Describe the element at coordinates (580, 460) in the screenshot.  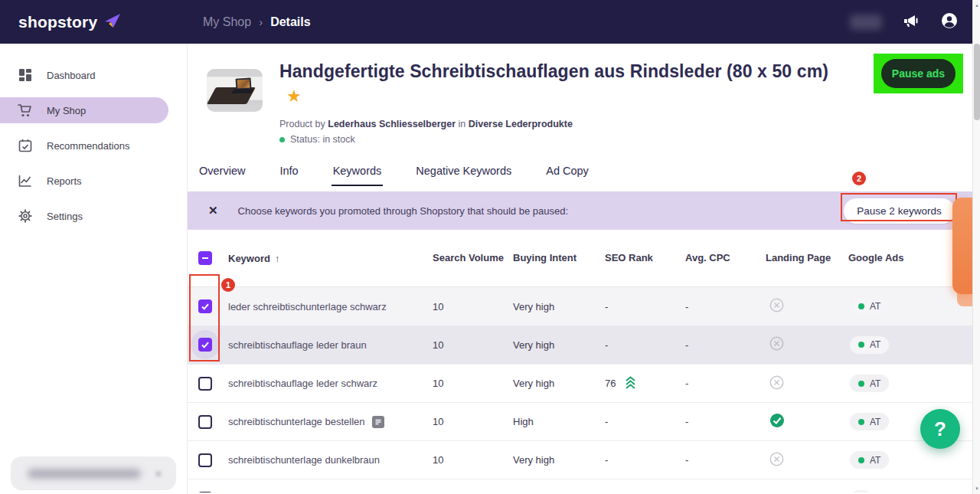
I see `table-row: schreibtischunterlage dunkelbraun 10 Ver…` at that location.